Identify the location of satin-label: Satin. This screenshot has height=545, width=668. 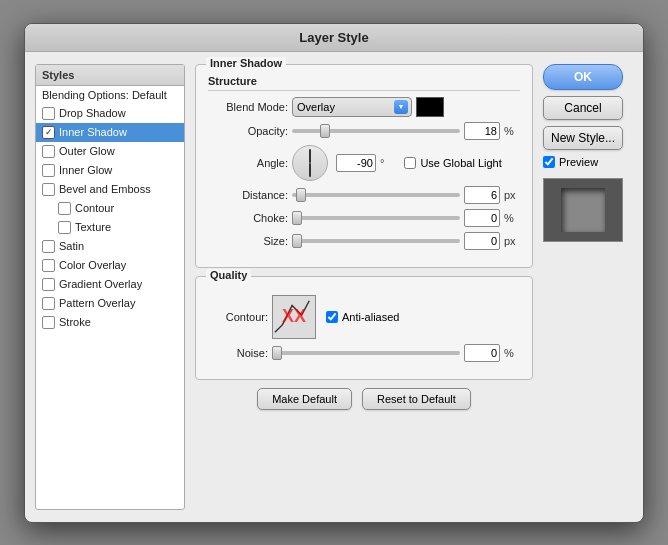
(72, 246).